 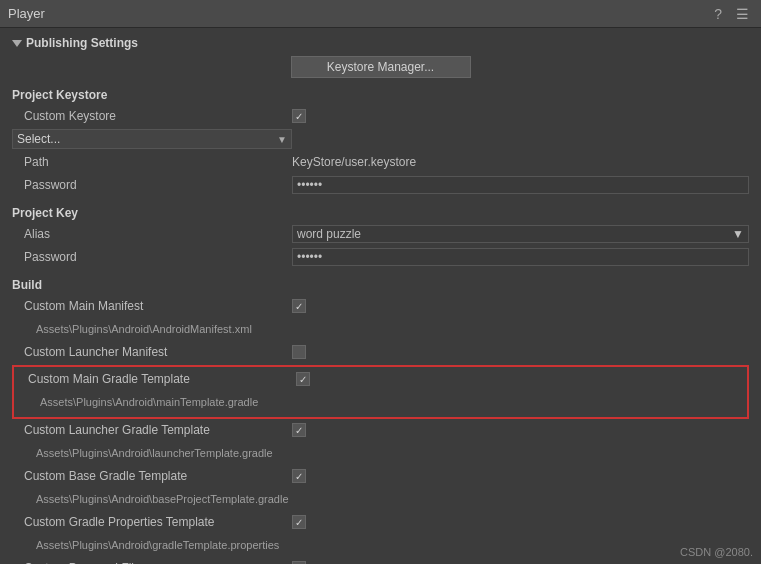 What do you see at coordinates (380, 257) in the screenshot?
I see `key-password-row: Password` at bounding box center [380, 257].